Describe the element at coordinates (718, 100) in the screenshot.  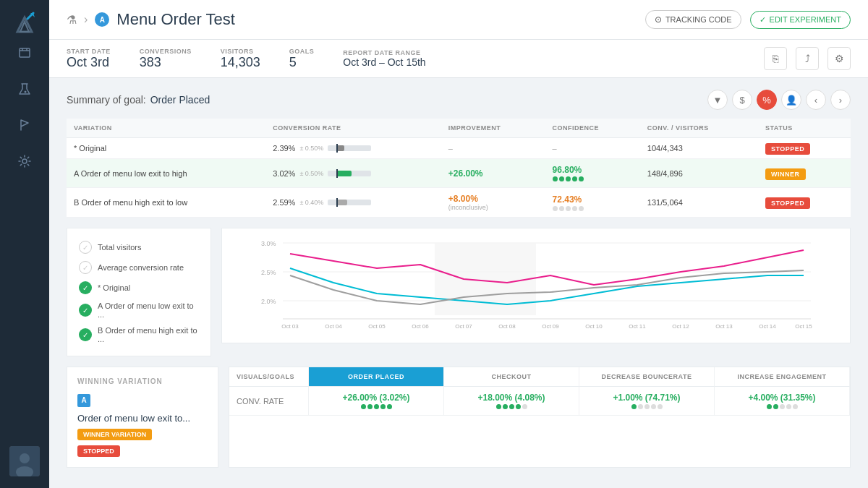
I see `filter-button: ▼` at that location.